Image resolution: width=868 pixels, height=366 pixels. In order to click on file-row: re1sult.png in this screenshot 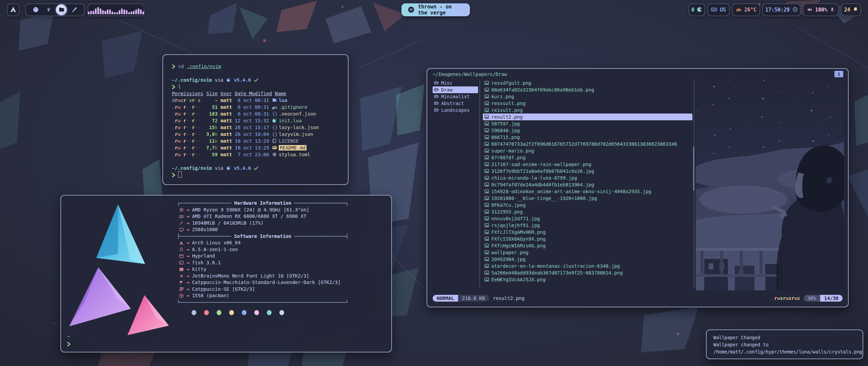, I will do `click(588, 110)`.